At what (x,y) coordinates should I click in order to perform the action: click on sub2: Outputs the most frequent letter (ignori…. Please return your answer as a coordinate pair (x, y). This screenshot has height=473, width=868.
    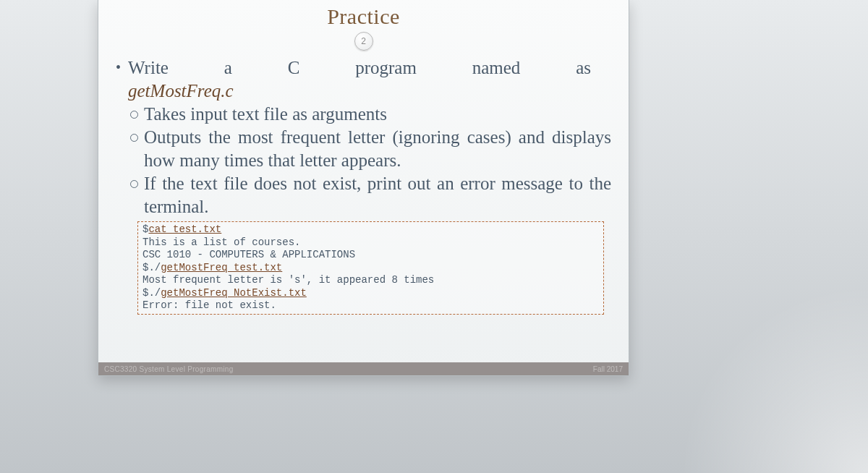
    Looking at the image, I should click on (378, 149).